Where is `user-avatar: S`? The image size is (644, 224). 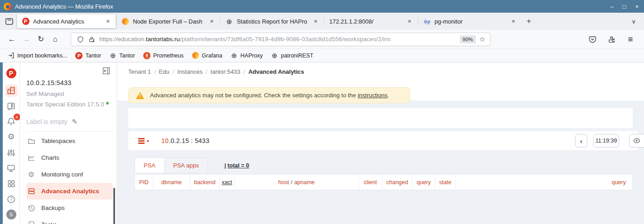 user-avatar: S is located at coordinates (11, 214).